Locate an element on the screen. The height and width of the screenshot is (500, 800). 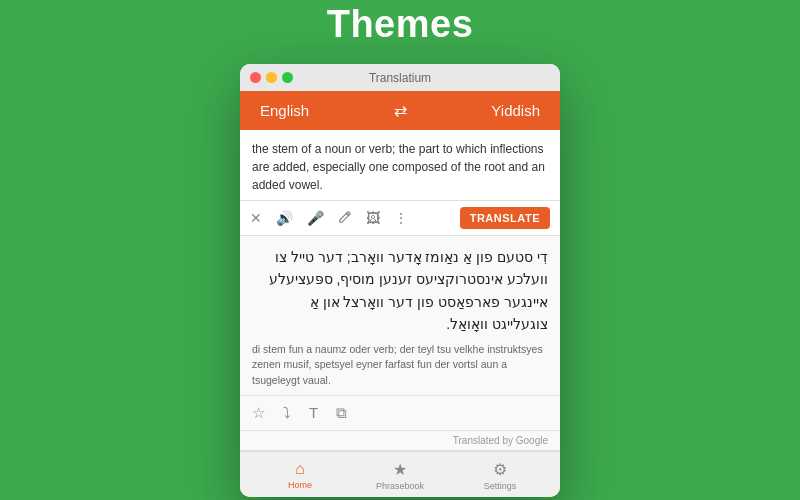
minimize-button is located at coordinates (272, 78).